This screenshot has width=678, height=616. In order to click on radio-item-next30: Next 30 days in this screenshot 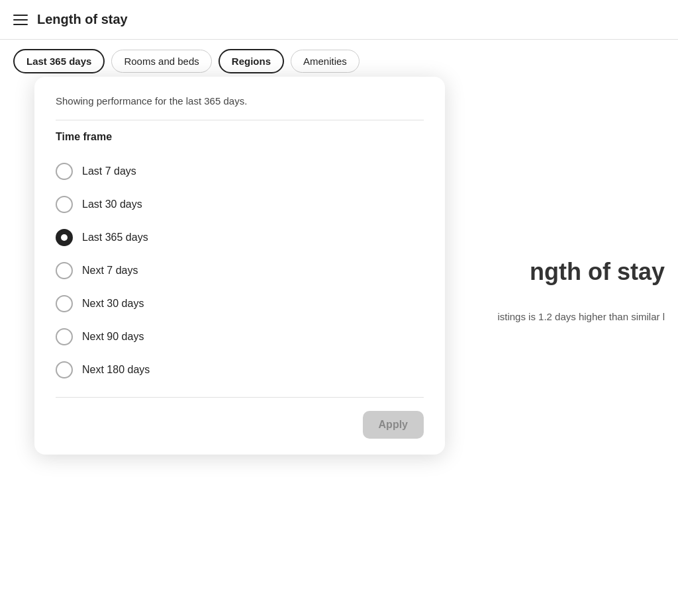, I will do `click(240, 304)`.